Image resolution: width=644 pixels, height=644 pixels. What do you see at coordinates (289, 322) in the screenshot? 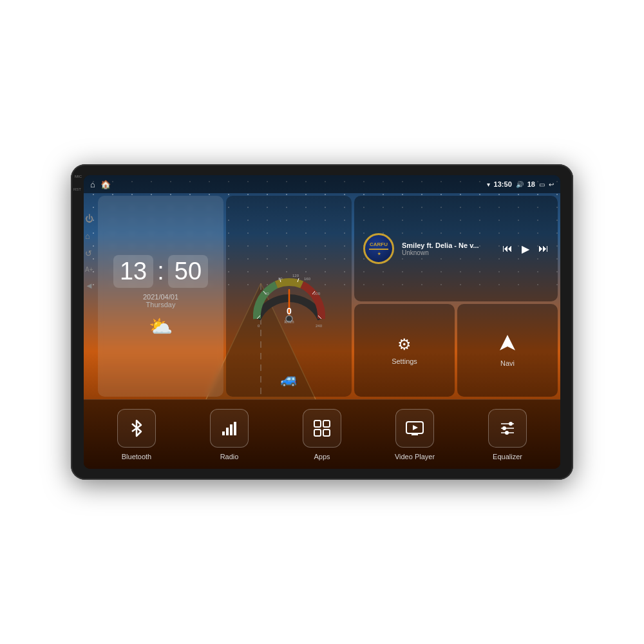
I see `svg-text: km/h` at bounding box center [289, 322].